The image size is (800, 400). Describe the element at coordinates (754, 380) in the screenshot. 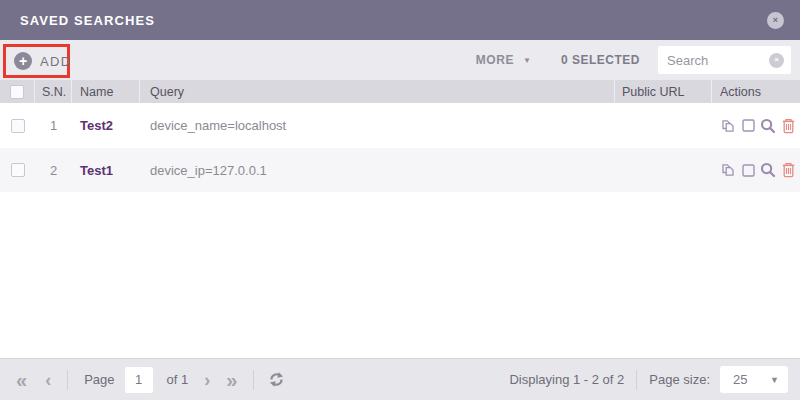

I see `page-size-select: 25 ▼` at that location.